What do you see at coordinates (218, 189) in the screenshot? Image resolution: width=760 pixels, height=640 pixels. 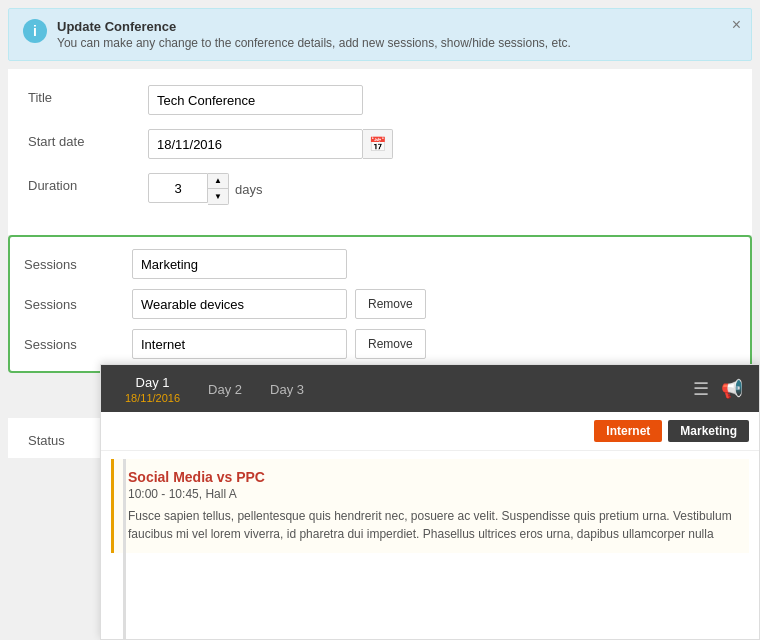 I see `duration-spinner: ▲ ▼` at bounding box center [218, 189].